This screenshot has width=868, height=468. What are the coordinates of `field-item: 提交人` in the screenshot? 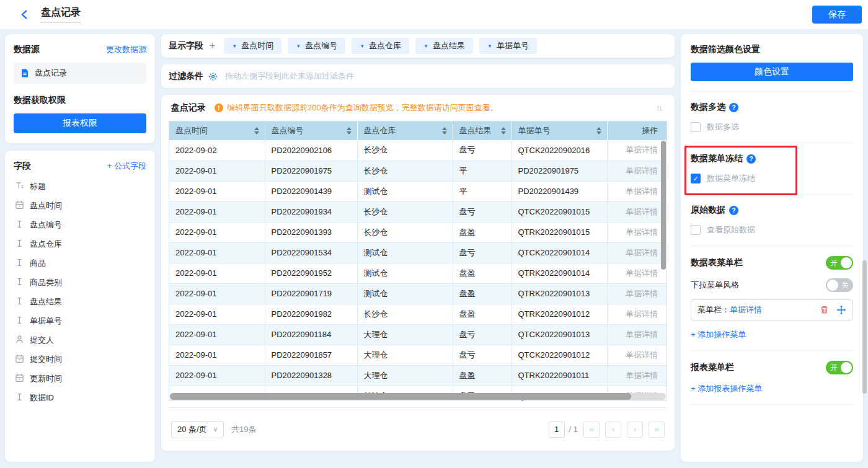 It's located at (80, 340).